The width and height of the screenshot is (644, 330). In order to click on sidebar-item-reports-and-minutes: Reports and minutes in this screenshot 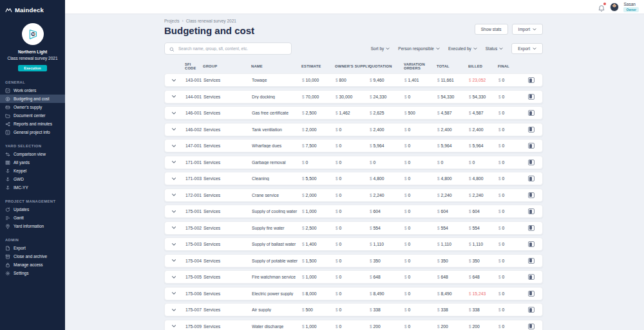, I will do `click(32, 124)`.